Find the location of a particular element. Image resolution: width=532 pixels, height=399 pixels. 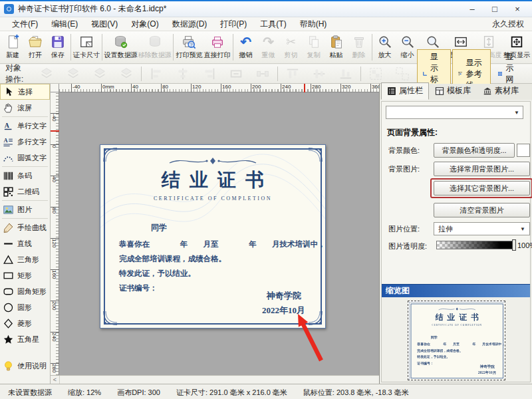

tool-item: 手绘曲线 is located at coordinates (25, 227).